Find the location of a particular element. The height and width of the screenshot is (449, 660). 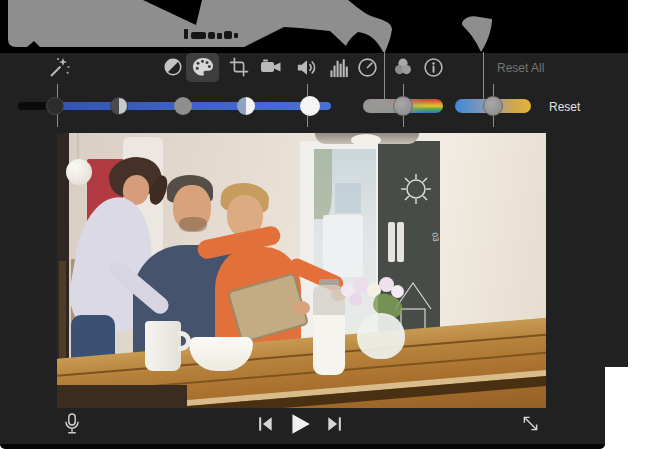

panel-bottom-edge is located at coordinates (302, 446).